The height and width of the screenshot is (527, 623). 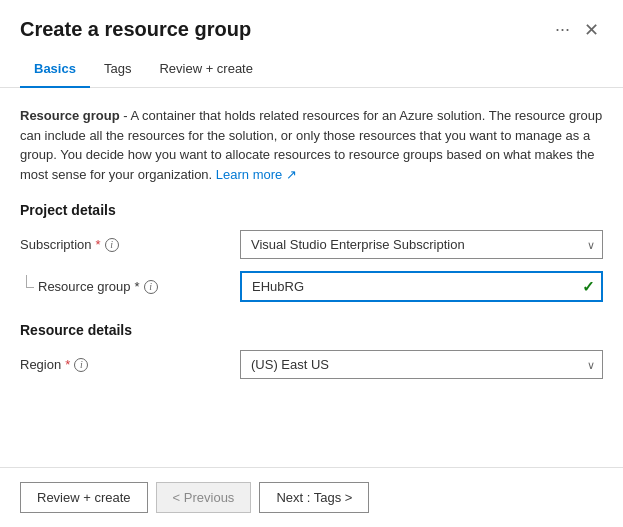 What do you see at coordinates (312, 350) in the screenshot?
I see `resource-details-section: Resource details Region * i (US) East US…` at bounding box center [312, 350].